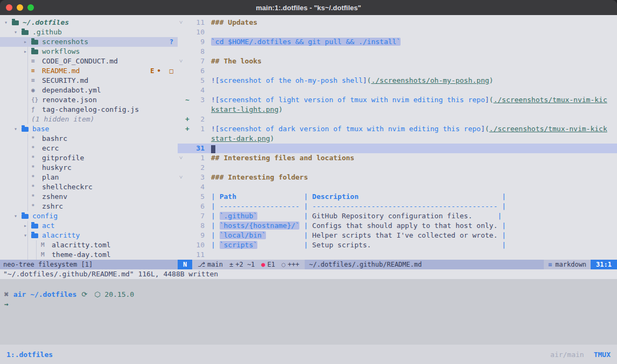 This screenshot has height=364, width=617. Describe the element at coordinates (397, 139) in the screenshot. I see `editor-line: start-dark.png)` at that location.